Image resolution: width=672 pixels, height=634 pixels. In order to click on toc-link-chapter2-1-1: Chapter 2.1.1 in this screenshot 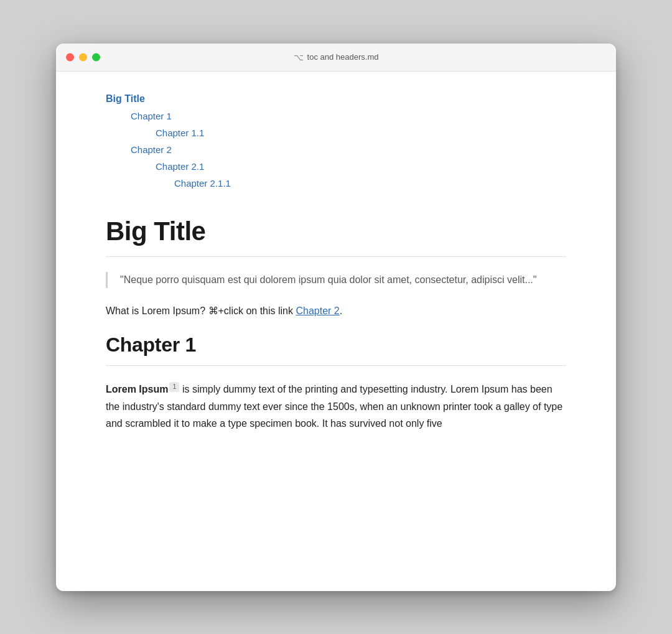, I will do `click(203, 183)`.